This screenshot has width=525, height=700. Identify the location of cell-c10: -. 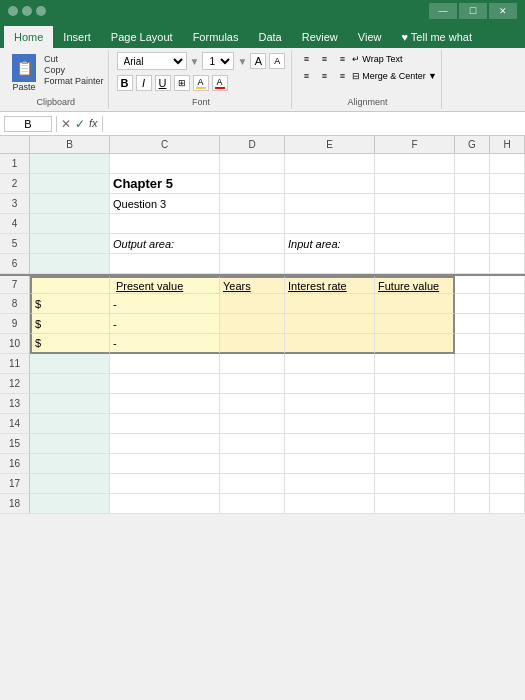
(165, 344).